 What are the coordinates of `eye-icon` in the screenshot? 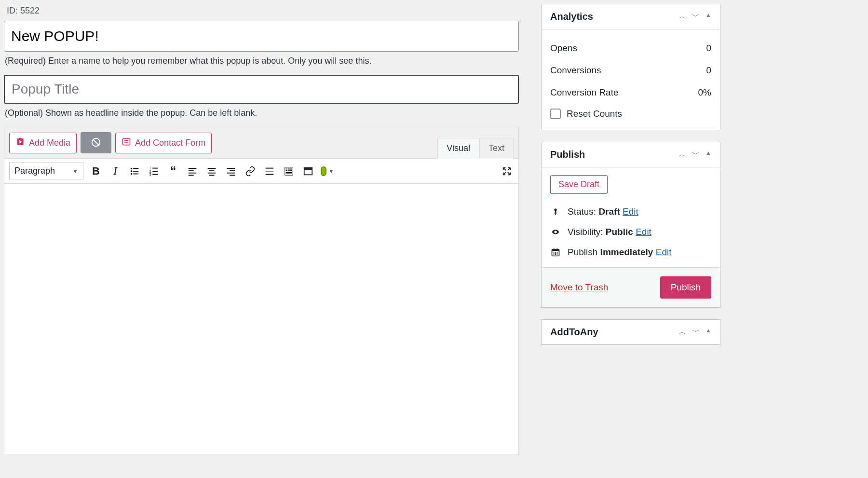 It's located at (556, 232).